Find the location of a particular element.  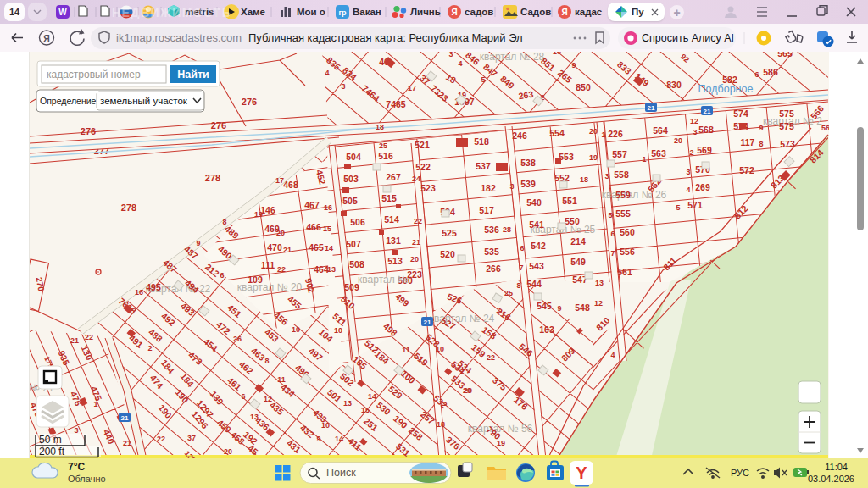

svg-text: 551 is located at coordinates (570, 201).